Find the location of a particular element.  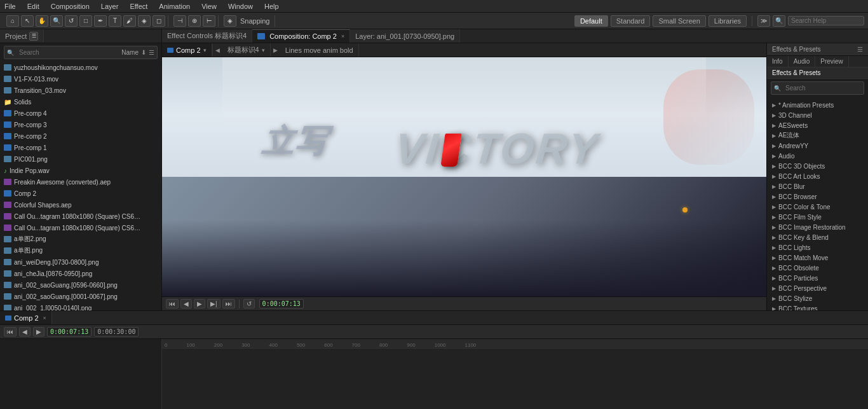

layer-tab: Layer: ani_001.[0730-0950].png is located at coordinates (405, 36).